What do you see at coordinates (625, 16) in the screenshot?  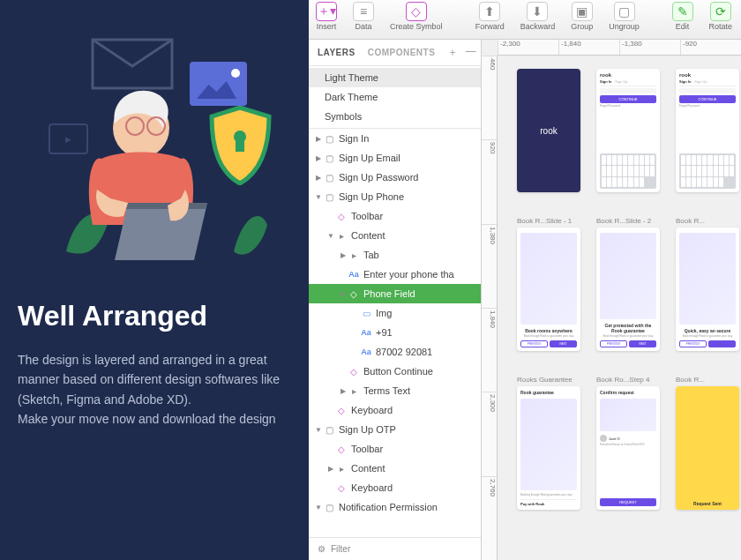 I see `ungroup-button: ▢Ungroup` at bounding box center [625, 16].